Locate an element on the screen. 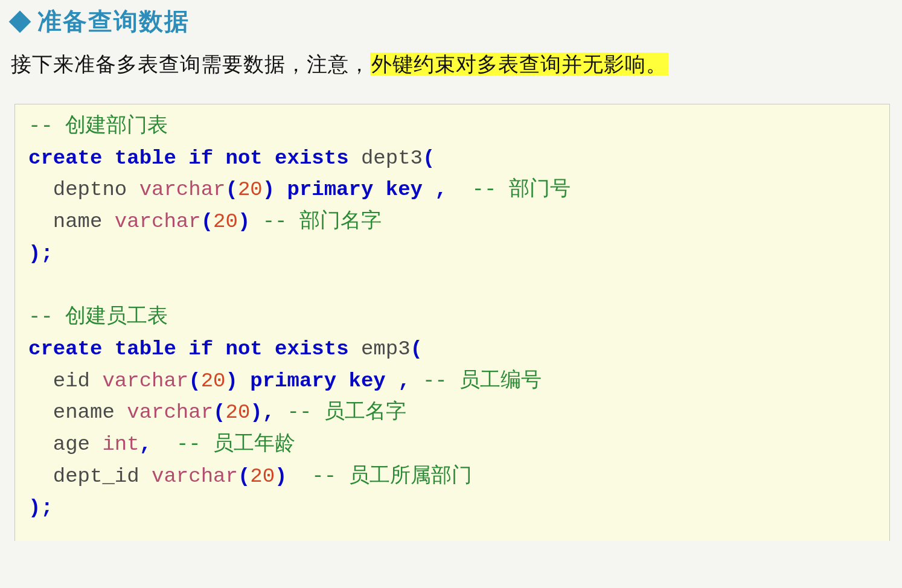  col-dept-id: dept_id is located at coordinates (97, 476).